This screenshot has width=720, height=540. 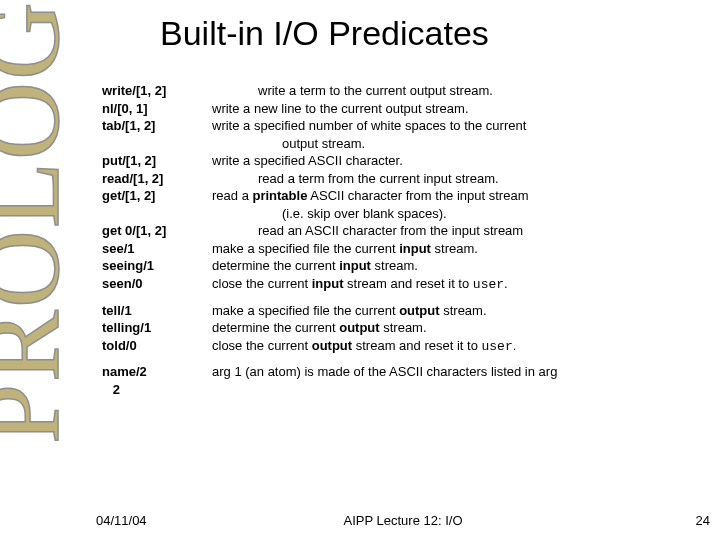 What do you see at coordinates (407, 284) in the screenshot?
I see `predicate-row: seen/0close the current input stream and…` at bounding box center [407, 284].